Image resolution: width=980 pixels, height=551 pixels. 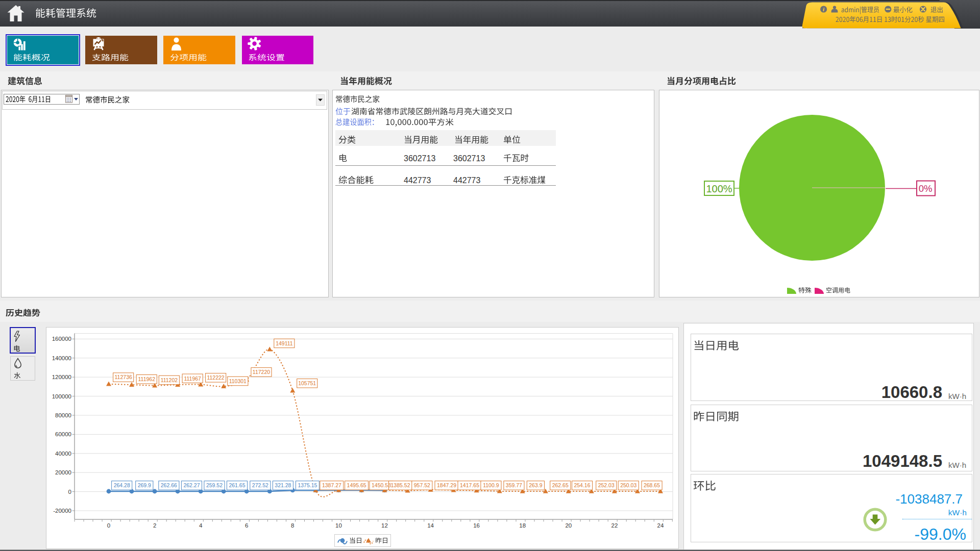 I want to click on svg-text: 8, so click(x=292, y=525).